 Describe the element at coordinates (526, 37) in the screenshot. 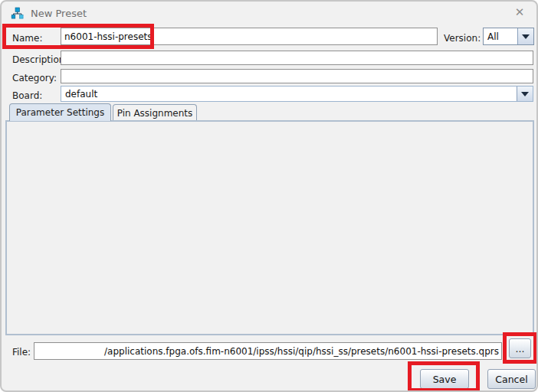

I see `version-dropdown-button` at that location.